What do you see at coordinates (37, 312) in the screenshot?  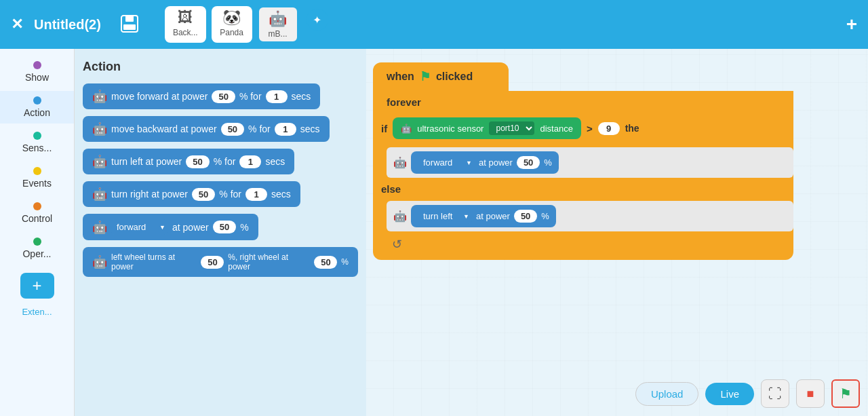 I see `extend-label: Exten...` at bounding box center [37, 312].